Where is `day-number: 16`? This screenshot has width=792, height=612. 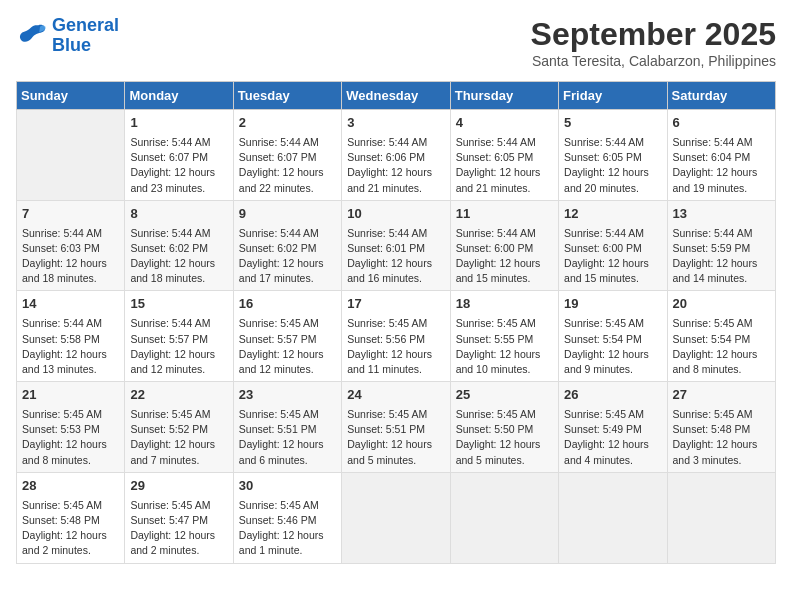 day-number: 16 is located at coordinates (288, 304).